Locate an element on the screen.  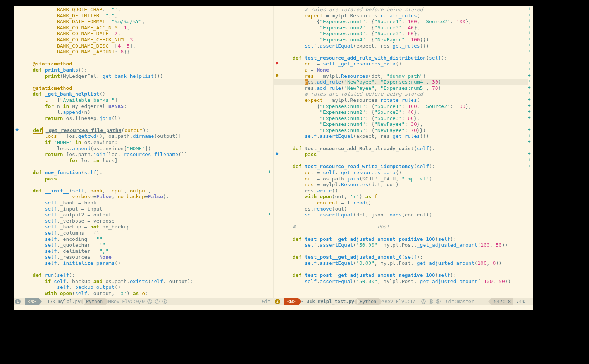
code-line: res.write() is located at coordinates (407, 191).